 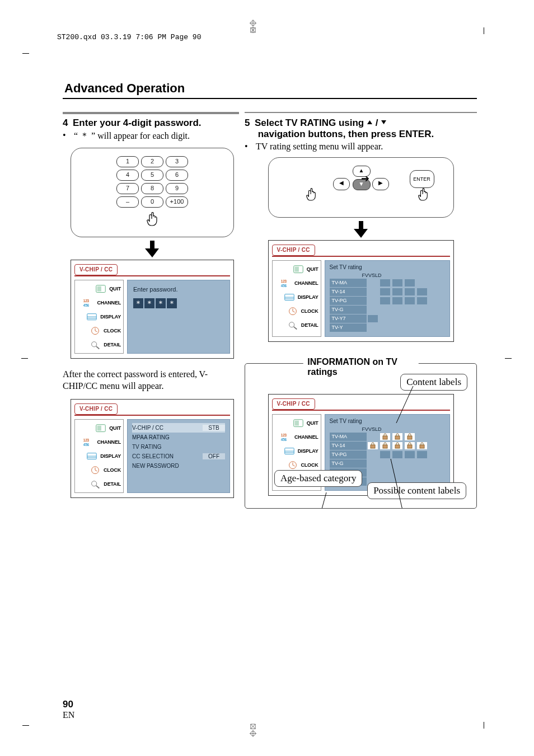 I want to click on numkey-0: 0, so click(x=152, y=202).